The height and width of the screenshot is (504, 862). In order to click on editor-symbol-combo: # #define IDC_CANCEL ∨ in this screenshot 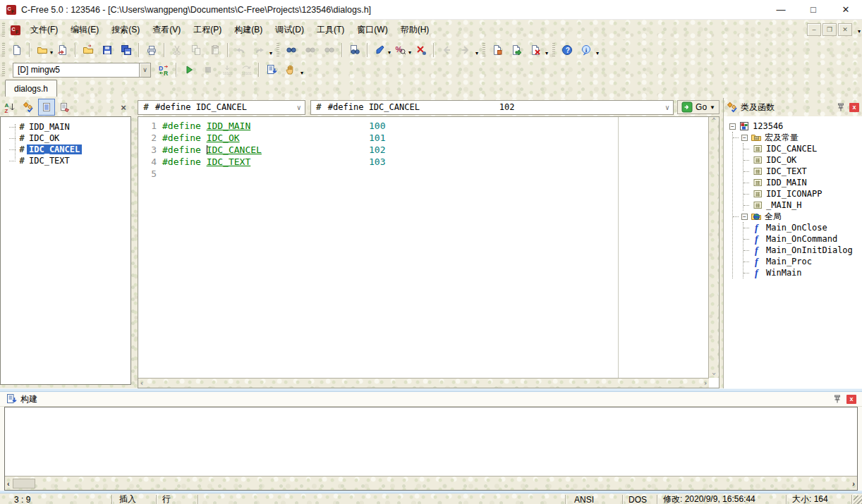, I will do `click(221, 107)`.